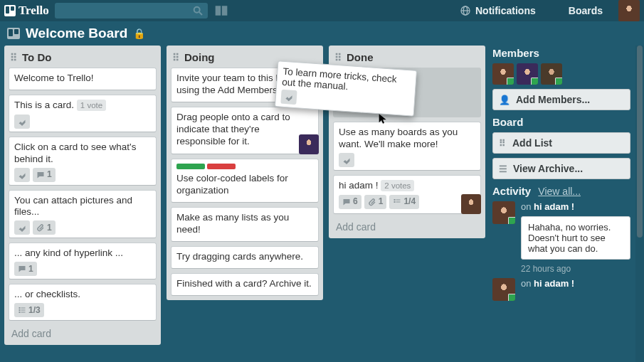 This screenshot has width=644, height=362. Describe the element at coordinates (83, 215) in the screenshot. I see `card: You can attach pictures and files... 1` at that location.